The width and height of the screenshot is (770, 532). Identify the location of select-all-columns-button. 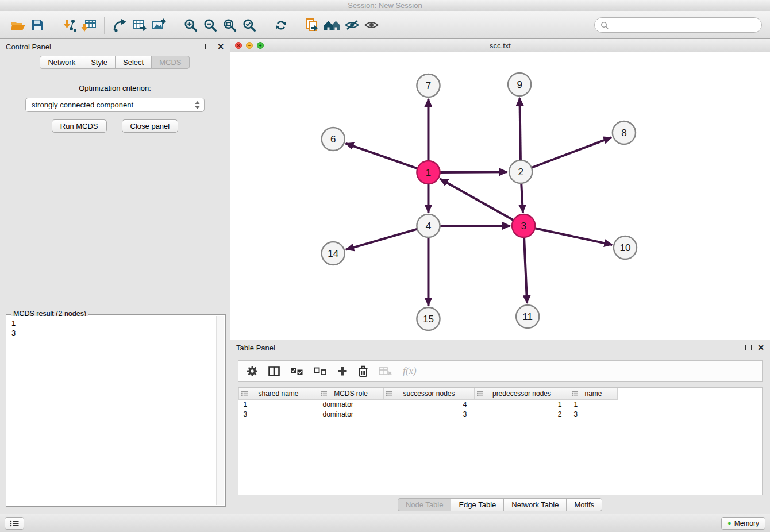
(297, 371).